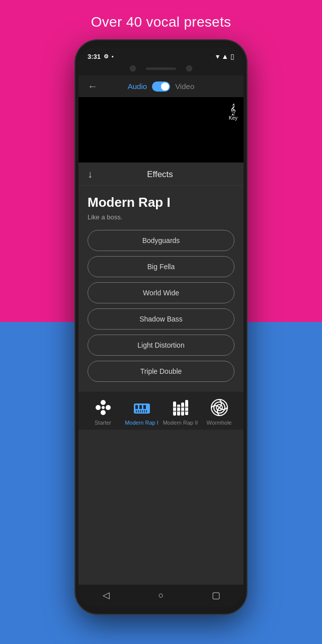  I want to click on wifi-icon: ▾, so click(217, 56).